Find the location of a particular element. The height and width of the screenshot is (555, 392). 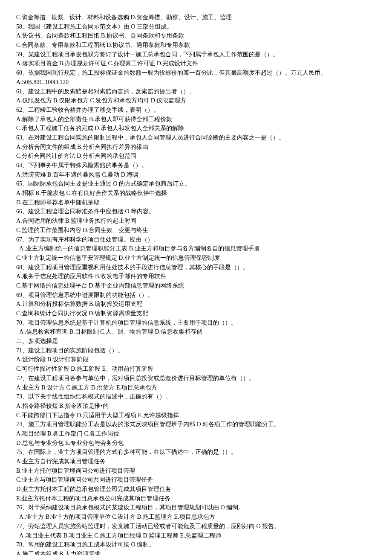

text-line: 67、为了实现有序和科学的项目住处管理。应由（）。 is located at coordinates (196, 240).